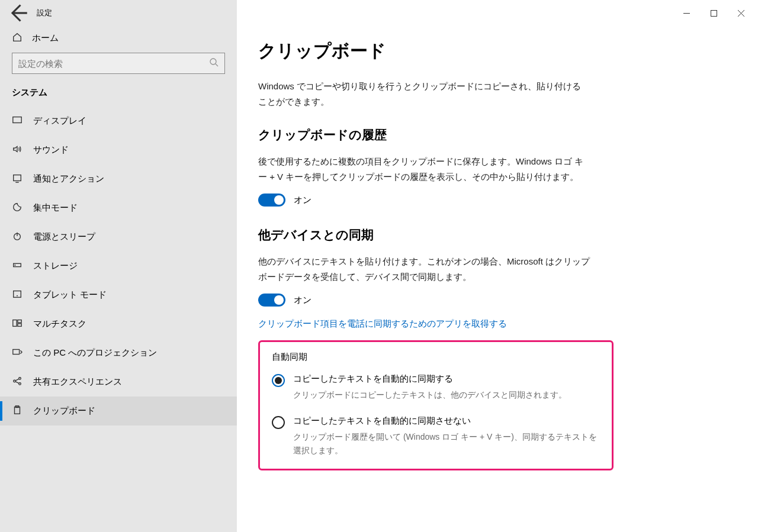 This screenshot has height=532, width=758. I want to click on back-button, so click(18, 13).